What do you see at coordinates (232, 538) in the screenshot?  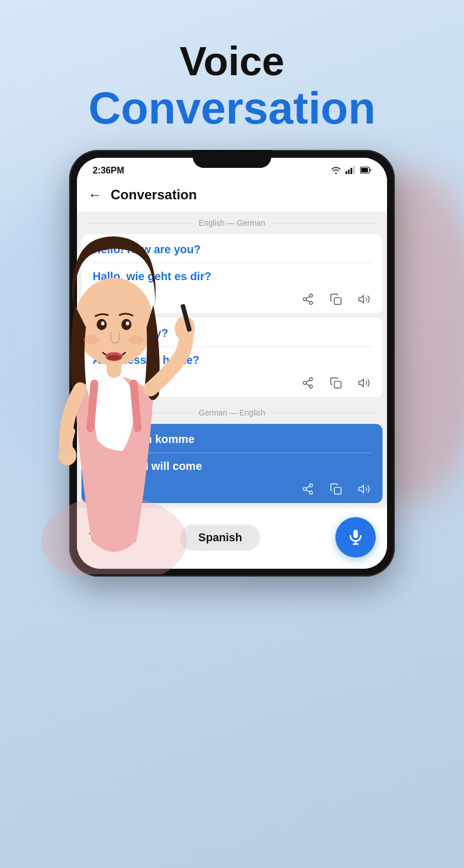 I see `bottom-controls: Spanish` at bounding box center [232, 538].